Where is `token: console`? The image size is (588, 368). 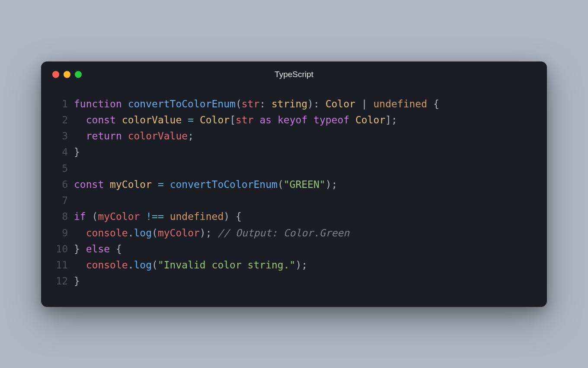
token: console is located at coordinates (107, 265).